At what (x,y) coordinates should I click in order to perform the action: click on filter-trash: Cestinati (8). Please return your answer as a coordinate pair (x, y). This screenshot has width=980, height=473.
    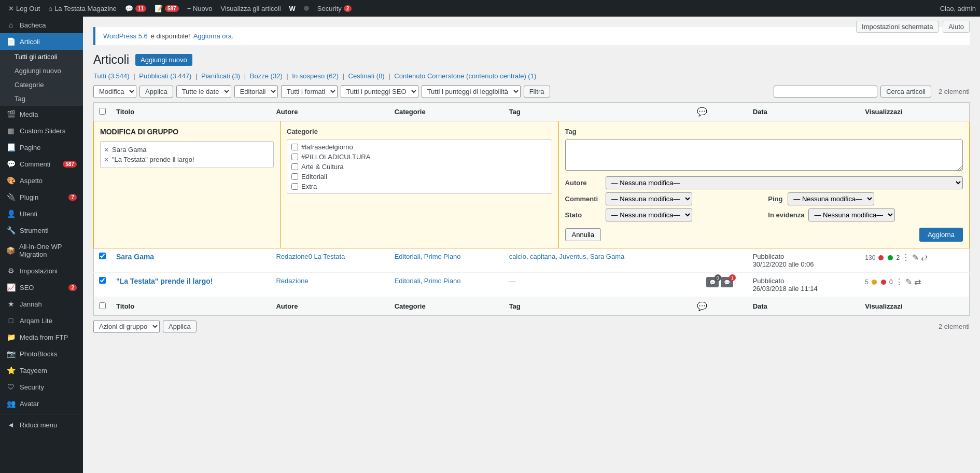
    Looking at the image, I should click on (367, 76).